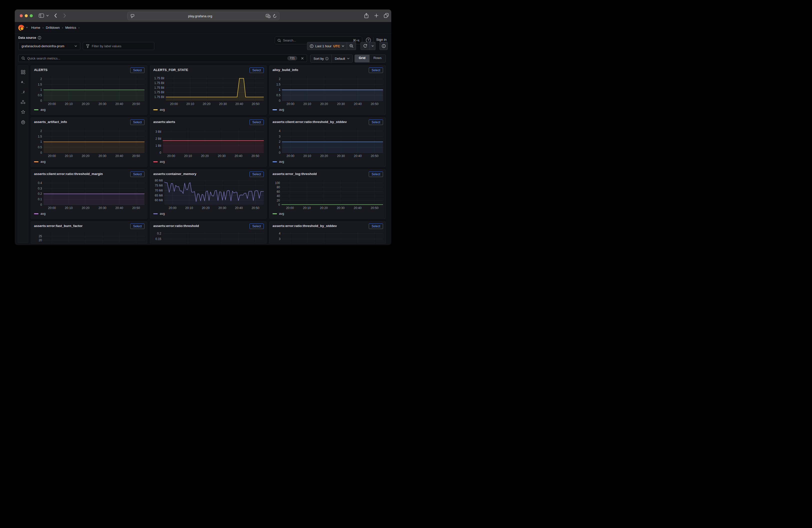 This screenshot has height=528, width=812. What do you see at coordinates (203, 16) in the screenshot?
I see `address-bar: play.grafana.org A文` at bounding box center [203, 16].